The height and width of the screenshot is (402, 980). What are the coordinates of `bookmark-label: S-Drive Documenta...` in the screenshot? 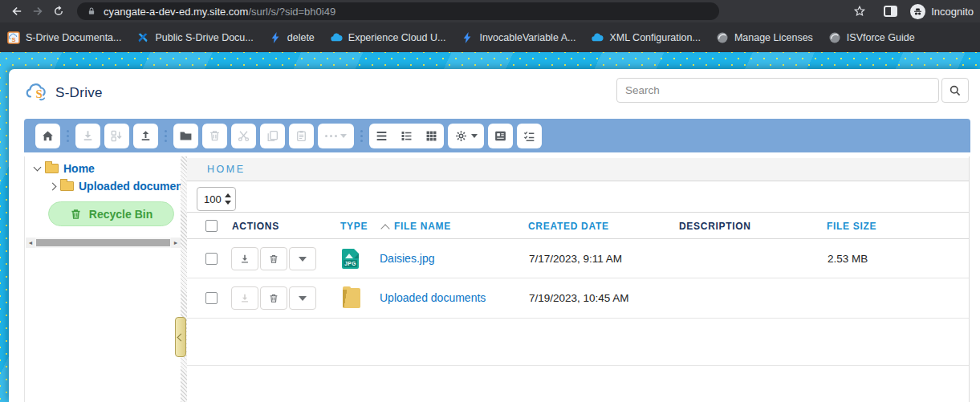 It's located at (74, 38).